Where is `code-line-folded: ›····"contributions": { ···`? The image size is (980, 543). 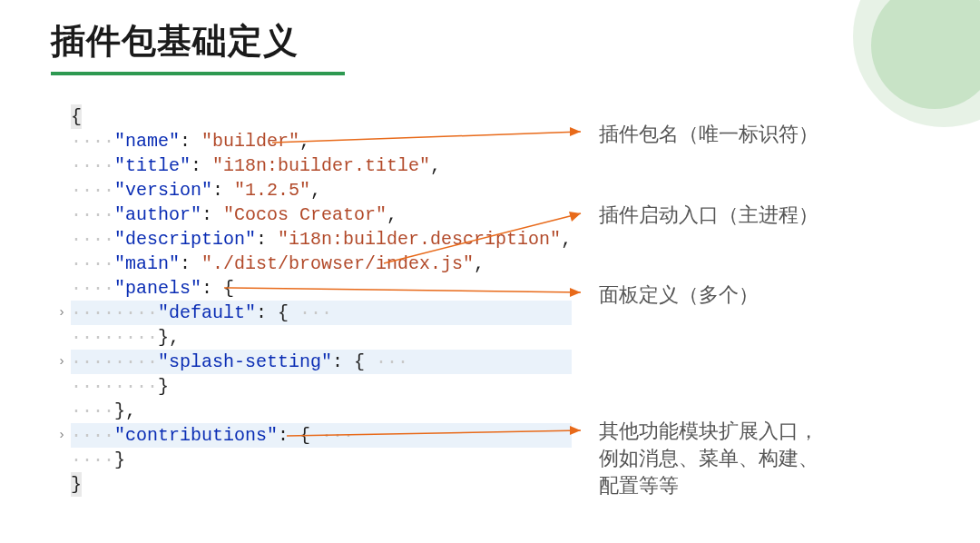
code-line-folded: ›····"contributions": { ··· is located at coordinates (321, 436).